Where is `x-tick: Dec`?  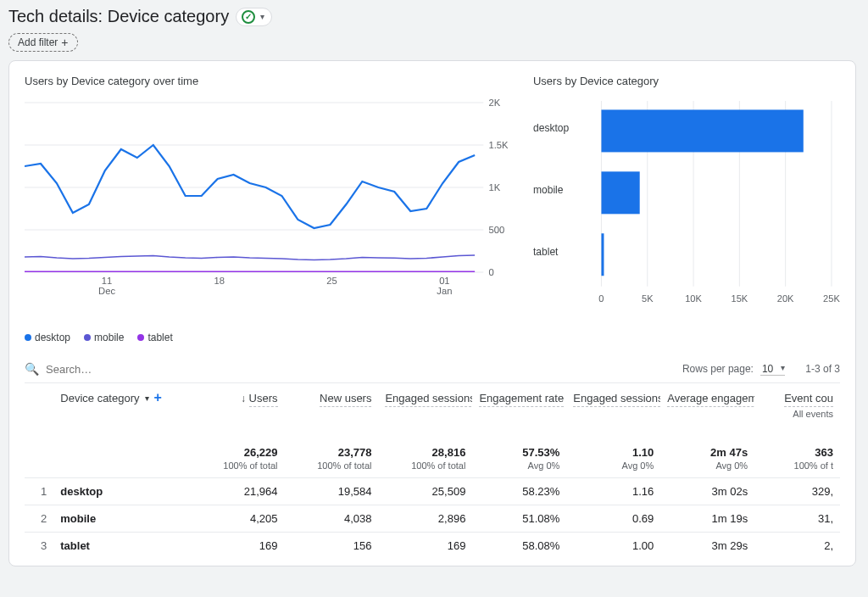
x-tick: Dec is located at coordinates (107, 291).